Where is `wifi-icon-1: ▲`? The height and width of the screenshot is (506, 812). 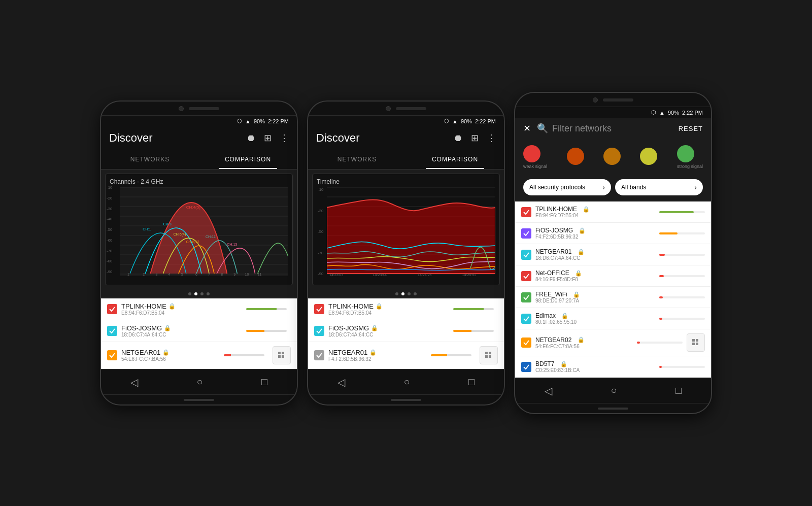
wifi-icon-1: ▲ is located at coordinates (248, 121).